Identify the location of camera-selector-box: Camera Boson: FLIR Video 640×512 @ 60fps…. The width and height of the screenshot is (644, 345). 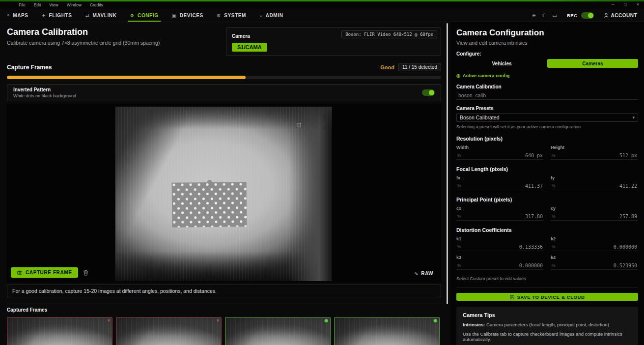
(334, 41).